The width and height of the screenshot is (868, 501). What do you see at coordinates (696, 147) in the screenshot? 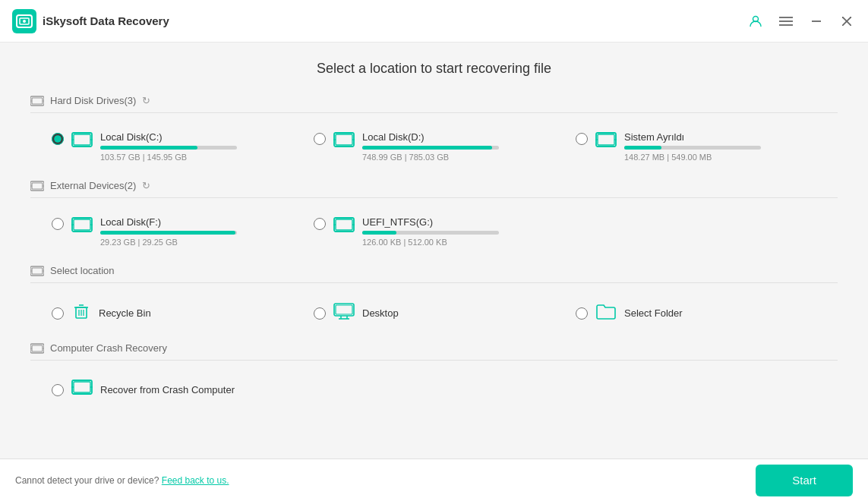
I see `drive-item-sistem: Sistem Ayrıldı 148.27 MB | 549.00 MB` at bounding box center [696, 147].